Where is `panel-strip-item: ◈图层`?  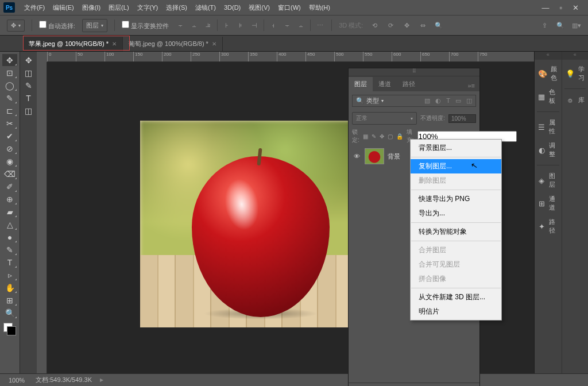
panel-strip-item: ◈图层 is located at coordinates (548, 180).